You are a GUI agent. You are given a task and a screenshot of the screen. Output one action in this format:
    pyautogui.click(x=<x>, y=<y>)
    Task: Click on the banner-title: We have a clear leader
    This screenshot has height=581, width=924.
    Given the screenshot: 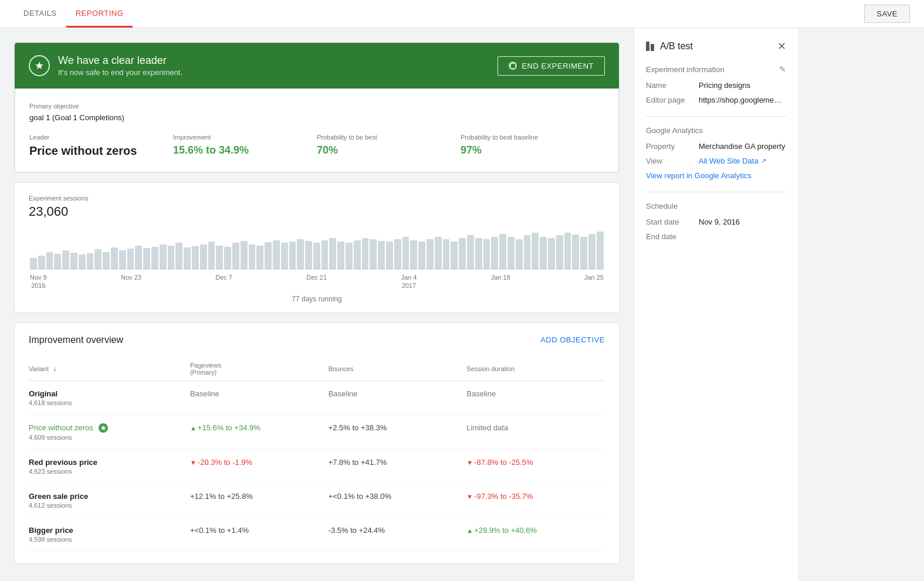 What is the action you would take?
    pyautogui.click(x=120, y=61)
    